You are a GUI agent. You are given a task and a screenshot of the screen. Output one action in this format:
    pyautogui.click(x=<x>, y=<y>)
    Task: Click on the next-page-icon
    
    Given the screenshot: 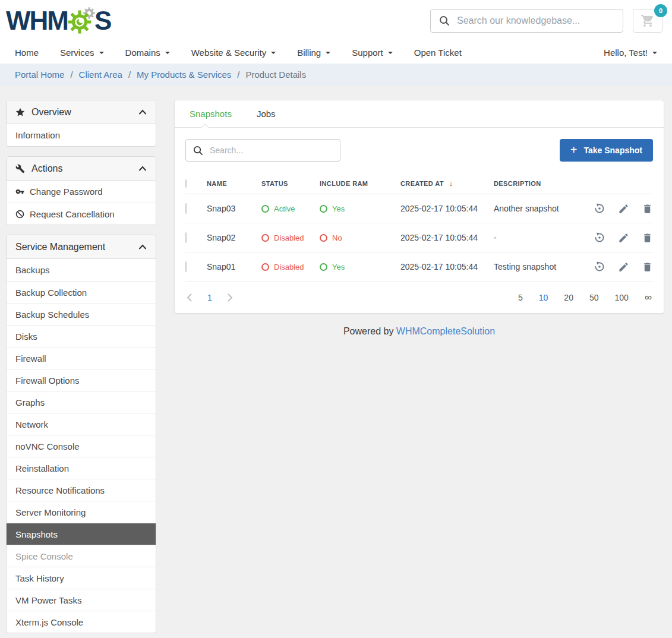 What is the action you would take?
    pyautogui.click(x=231, y=298)
    